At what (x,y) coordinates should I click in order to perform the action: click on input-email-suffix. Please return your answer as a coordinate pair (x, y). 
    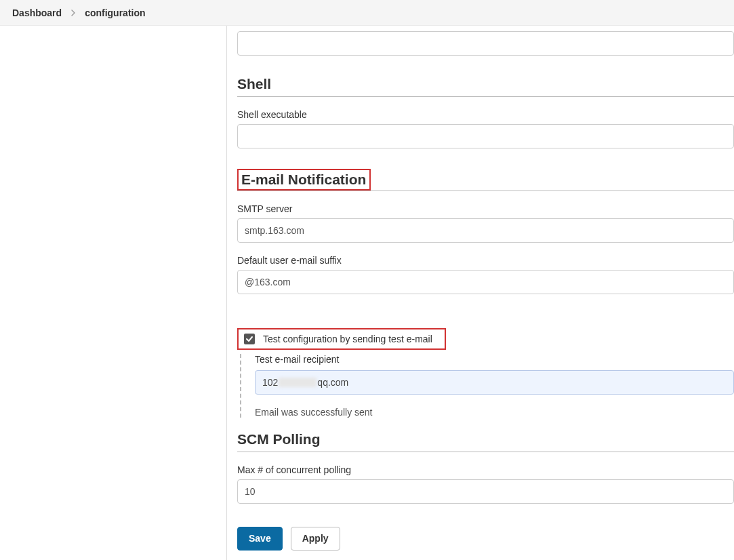
    Looking at the image, I should click on (485, 282).